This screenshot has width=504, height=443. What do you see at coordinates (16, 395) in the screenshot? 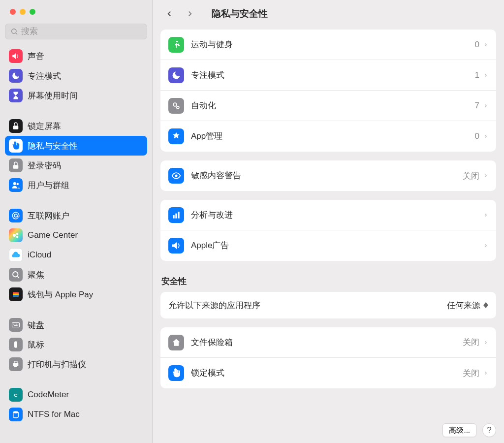
I see `svg-text: C` at bounding box center [16, 395].